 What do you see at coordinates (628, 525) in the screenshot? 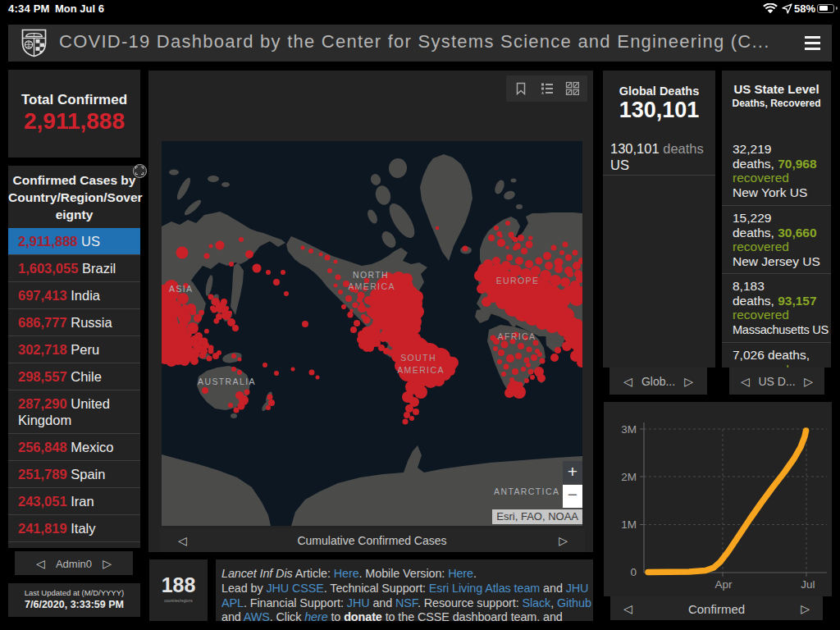
I see `svg-text: 1M` at bounding box center [628, 525].